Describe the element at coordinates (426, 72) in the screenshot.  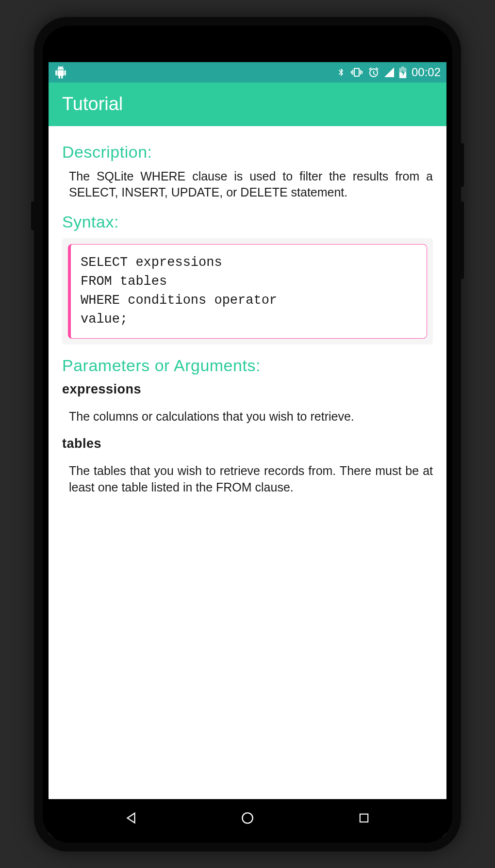
I see `status-time: 00:02` at that location.